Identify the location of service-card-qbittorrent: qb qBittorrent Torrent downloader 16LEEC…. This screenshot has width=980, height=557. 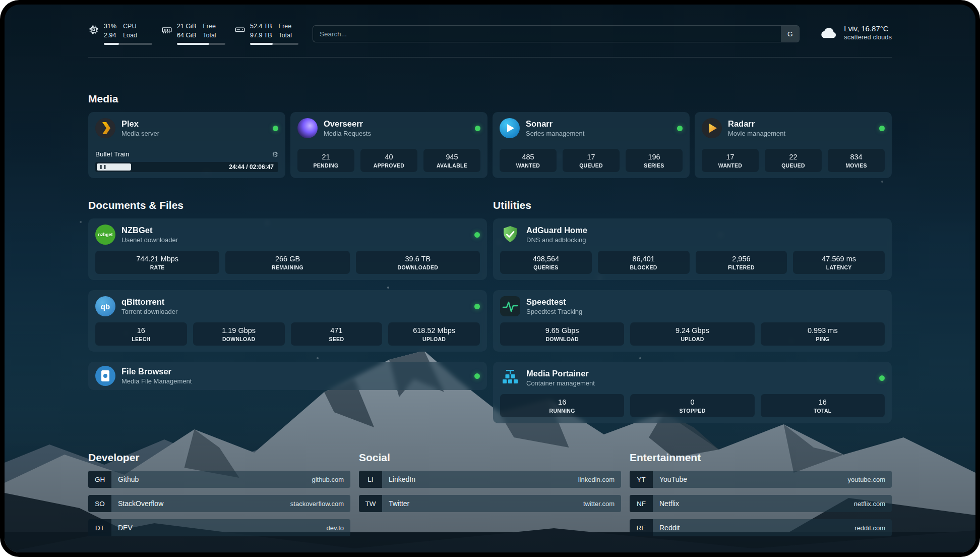
(287, 321).